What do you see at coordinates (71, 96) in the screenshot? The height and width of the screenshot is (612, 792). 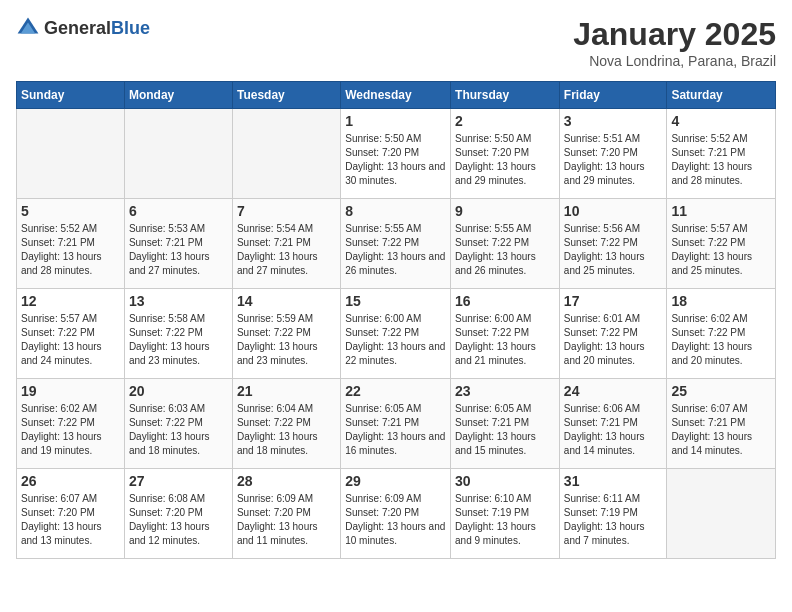 I see `weekday-header-sunday: Sunday` at bounding box center [71, 96].